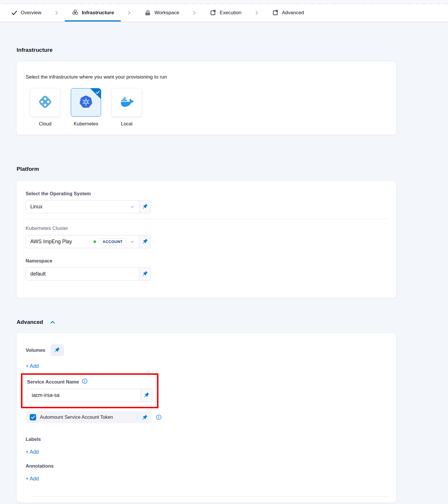 Image resolution: width=448 pixels, height=504 pixels. What do you see at coordinates (93, 13) in the screenshot?
I see `tab-infrastructure: Infrastructure` at bounding box center [93, 13].